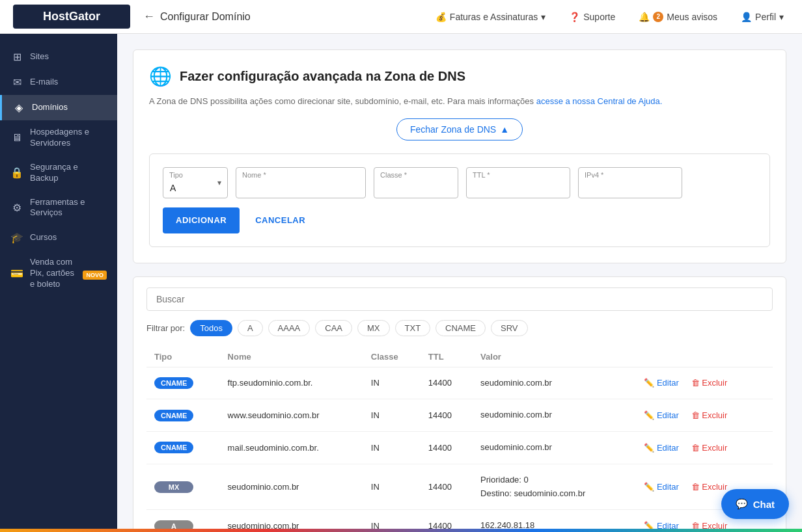  Describe the element at coordinates (250, 328) in the screenshot. I see `filter-a: A` at that location.